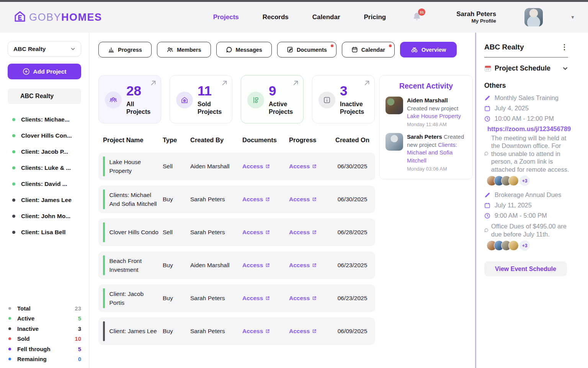 This screenshot has width=588, height=368. I want to click on event-description: Office Dues of $495.00 are due before Ju…, so click(531, 230).